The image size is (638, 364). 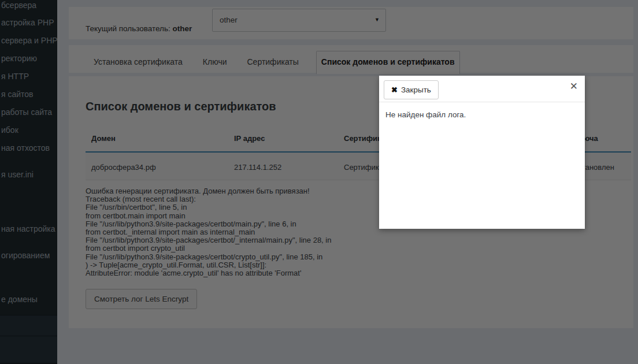 What do you see at coordinates (574, 87) in the screenshot?
I see `modal-corner-close-icon: ✕` at bounding box center [574, 87].